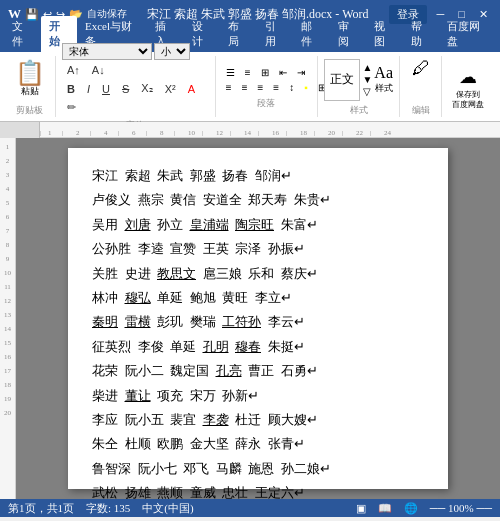  What do you see at coordinates (258, 298) in the screenshot?
I see `doc-line-6: 林冲 穆弘 单延 鲍旭 黄旺 李立↵` at bounding box center [258, 298].